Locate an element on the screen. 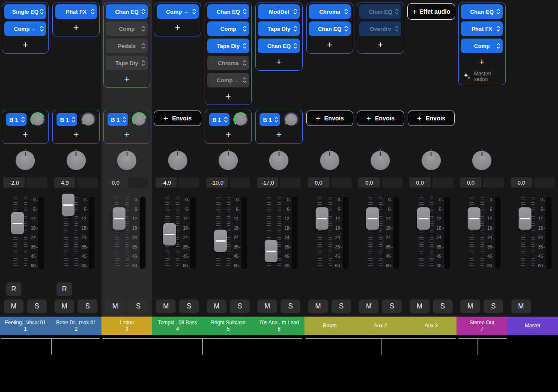 This screenshot has width=558, height=392. channel-name-label: 70s Ana...th Lead6 is located at coordinates (279, 326).